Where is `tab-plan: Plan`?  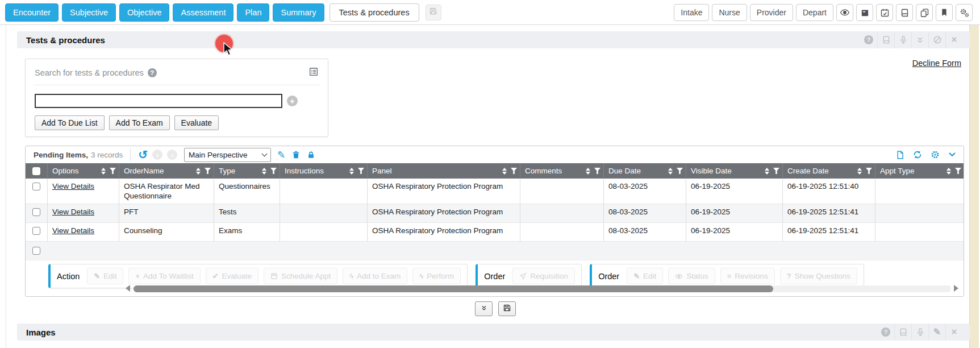
tab-plan: Plan is located at coordinates (253, 13).